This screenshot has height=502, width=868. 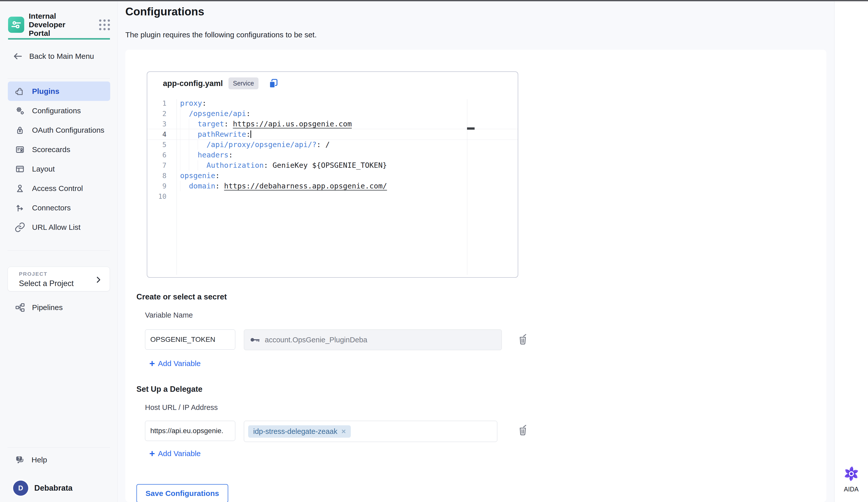 What do you see at coordinates (39, 307) in the screenshot?
I see `sidebar-item-pipelines: Pipelines` at bounding box center [39, 307].